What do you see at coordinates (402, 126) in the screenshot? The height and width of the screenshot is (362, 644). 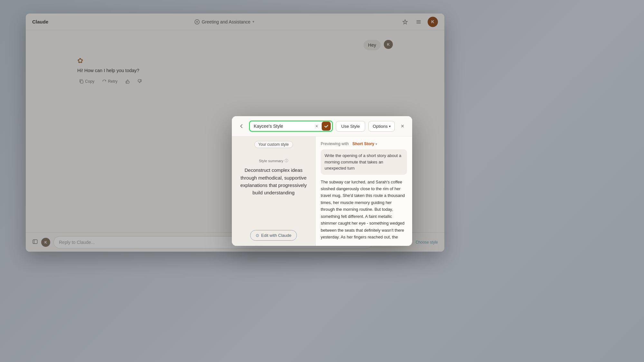 I see `close-icon: ×` at bounding box center [402, 126].